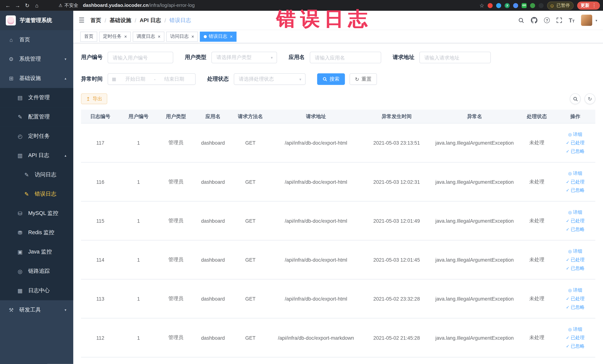 This screenshot has width=603, height=364. What do you see at coordinates (363, 79) in the screenshot?
I see `reset-button: ↻ 重置` at bounding box center [363, 79].